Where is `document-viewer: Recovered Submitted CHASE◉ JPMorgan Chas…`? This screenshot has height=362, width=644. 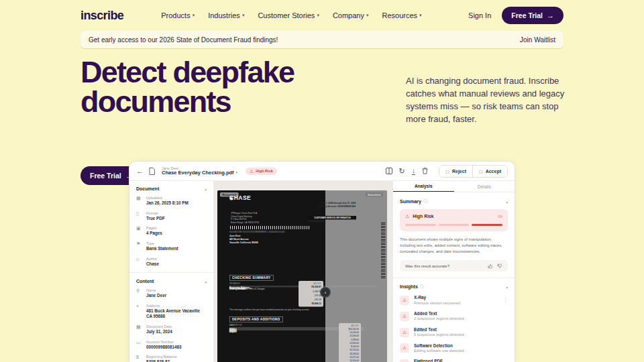 document-viewer: Recovered Submitted CHASE◉ JPMorgan Chas… is located at coordinates (303, 272).